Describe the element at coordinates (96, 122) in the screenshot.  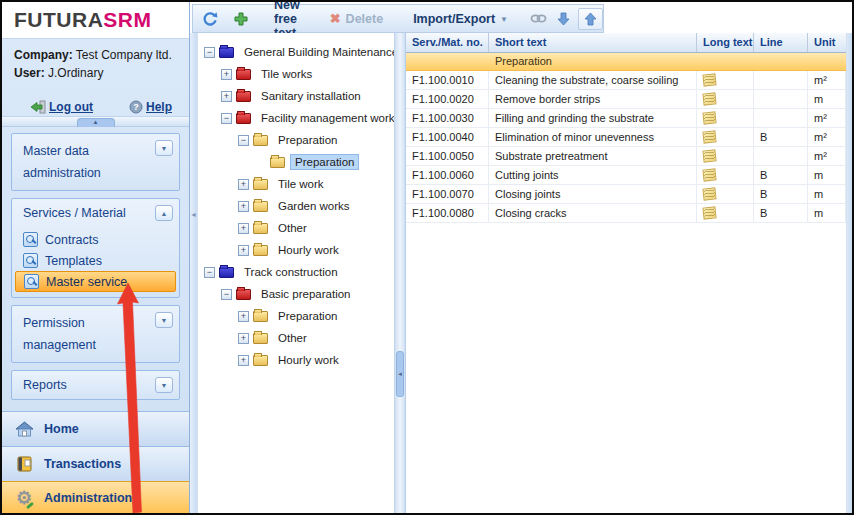
I see `collapse-handle-icon: ▲` at that location.